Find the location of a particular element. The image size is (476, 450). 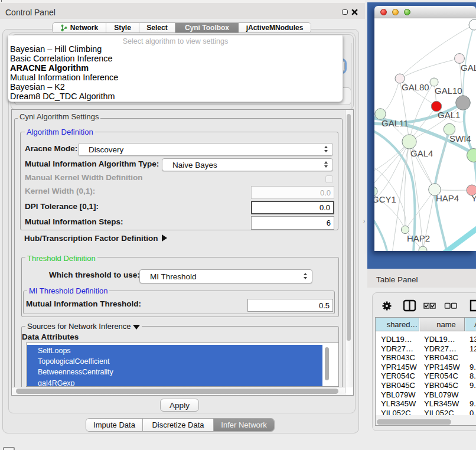

svg-text: SWI4 is located at coordinates (461, 138).